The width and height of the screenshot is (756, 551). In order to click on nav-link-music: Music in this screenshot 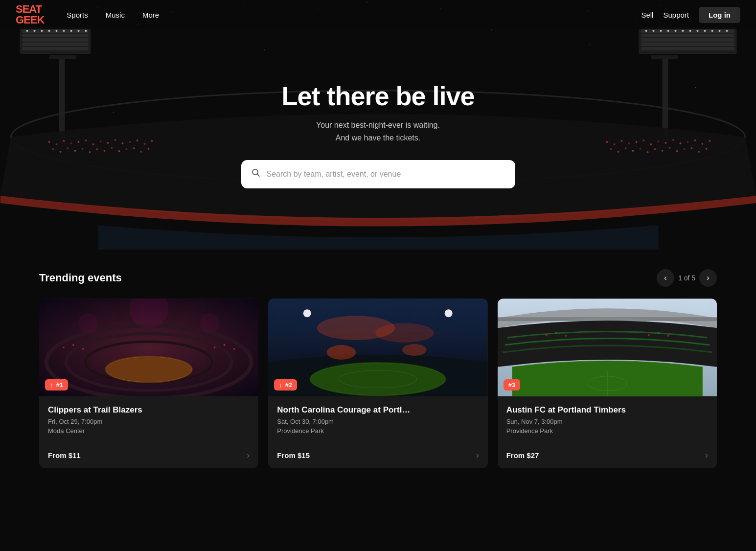, I will do `click(115, 15)`.